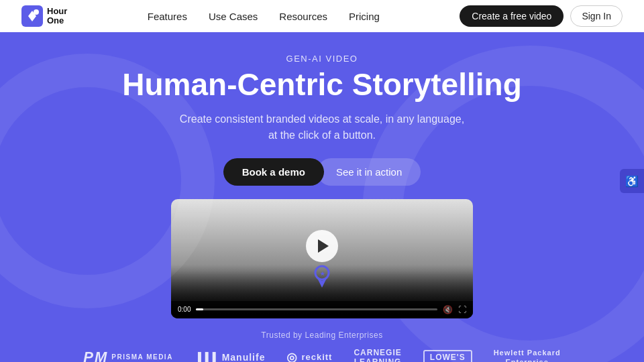 The image size is (644, 362). Describe the element at coordinates (322, 16) in the screenshot. I see `navbar: Hour One Features Use Cases Resources Pr…` at that location.